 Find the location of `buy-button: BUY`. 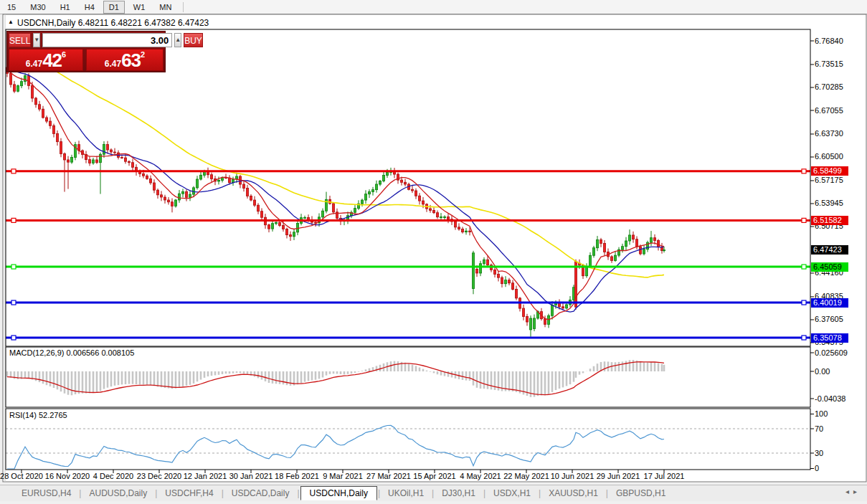

buy-button: BUY is located at coordinates (194, 40).